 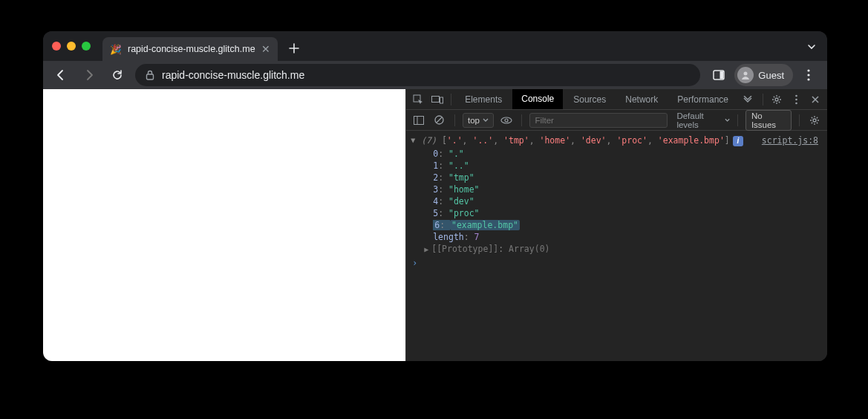 I want to click on devtools-settings-icon, so click(x=777, y=100).